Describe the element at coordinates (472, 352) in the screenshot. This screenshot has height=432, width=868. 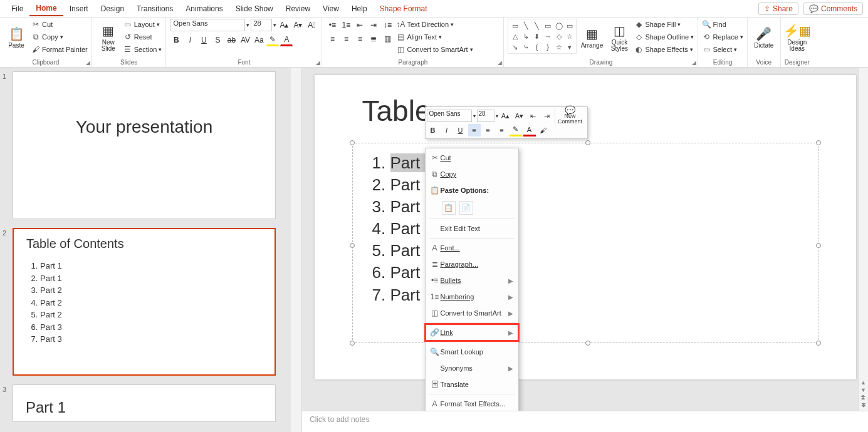
I see `ctx-smart-lookup: 🔍Smart Lookup` at that location.